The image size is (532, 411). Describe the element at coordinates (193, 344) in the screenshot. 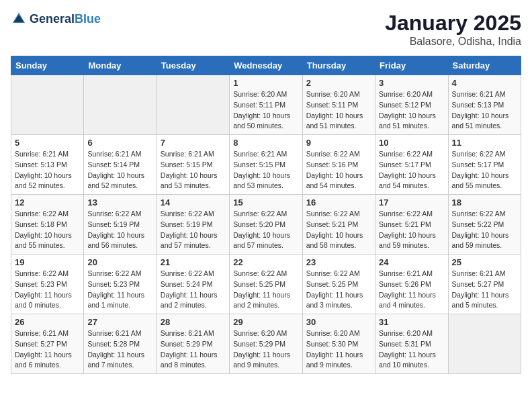

I see `calendar-cell: 28Sunrise: 6:21 AM Sunset: 5:29 PM Dayli…` at that location.